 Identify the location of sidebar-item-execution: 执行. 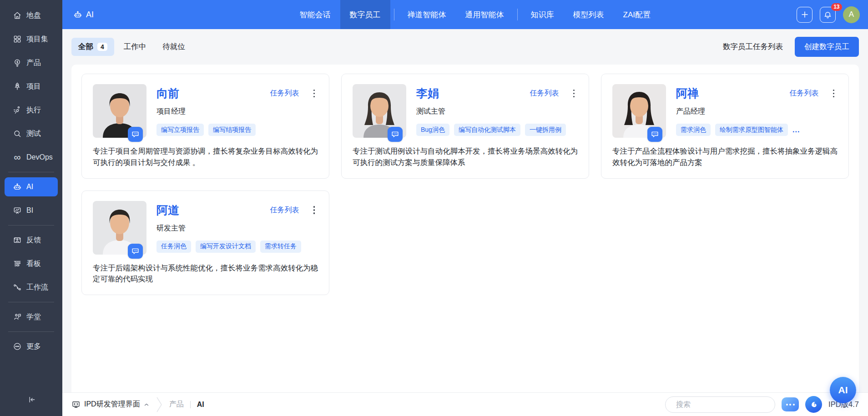
(31, 110).